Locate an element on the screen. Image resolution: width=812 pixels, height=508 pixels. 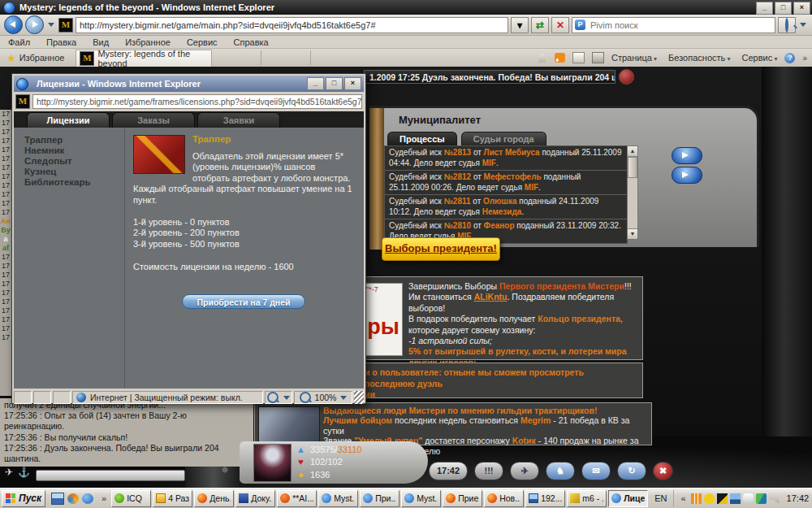
address-dropdown-button: ▾ is located at coordinates (520, 25).